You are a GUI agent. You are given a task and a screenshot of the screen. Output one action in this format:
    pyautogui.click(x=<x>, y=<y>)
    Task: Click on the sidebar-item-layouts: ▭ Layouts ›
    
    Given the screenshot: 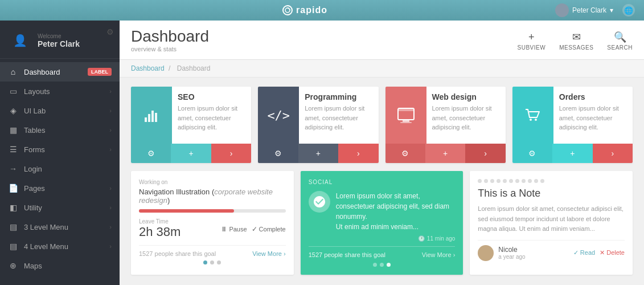 What is the action you would take?
    pyautogui.click(x=60, y=91)
    